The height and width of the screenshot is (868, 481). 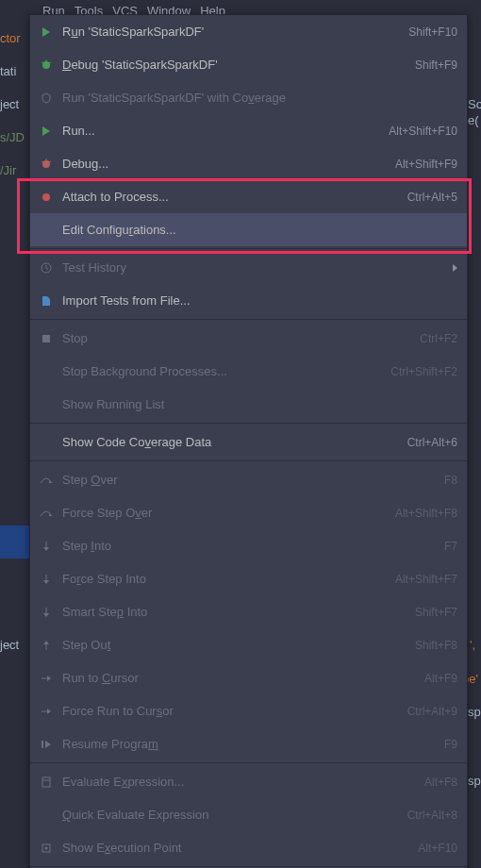 I want to click on menu-item-label: Force Step Over, so click(x=224, y=513).